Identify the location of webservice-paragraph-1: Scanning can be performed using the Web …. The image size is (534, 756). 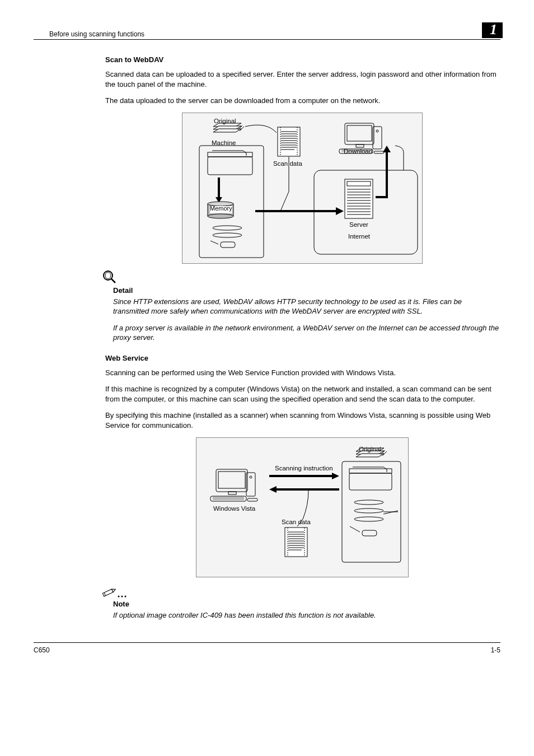
(302, 373).